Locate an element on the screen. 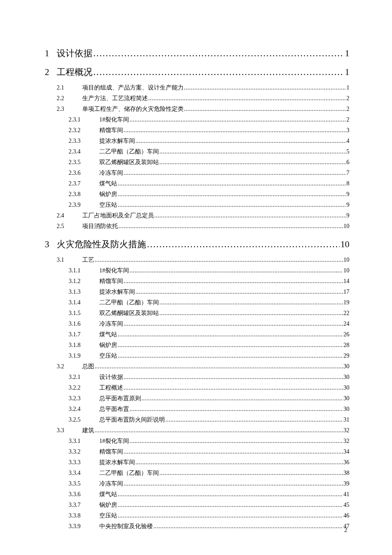  toc-entry-number: 3.1.3 is located at coordinates (84, 292).